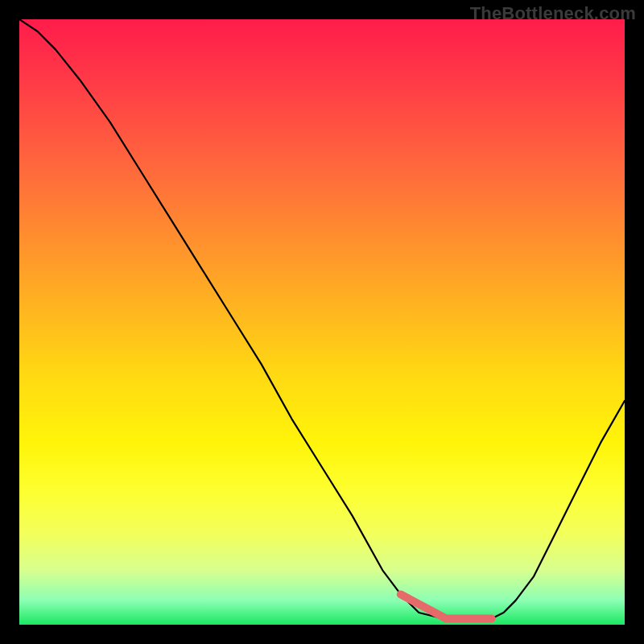  What do you see at coordinates (553, 14) in the screenshot?
I see `watermark-text: TheBottleneck.com` at bounding box center [553, 14].